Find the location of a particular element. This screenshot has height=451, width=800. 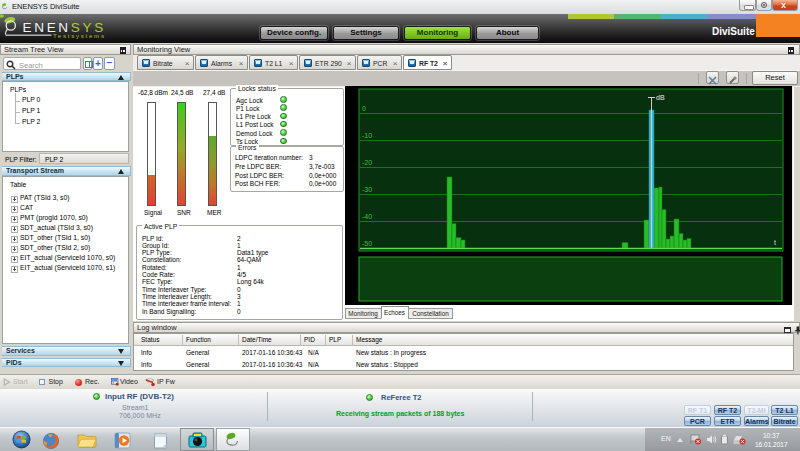

svg-text: -40 is located at coordinates (367, 216).